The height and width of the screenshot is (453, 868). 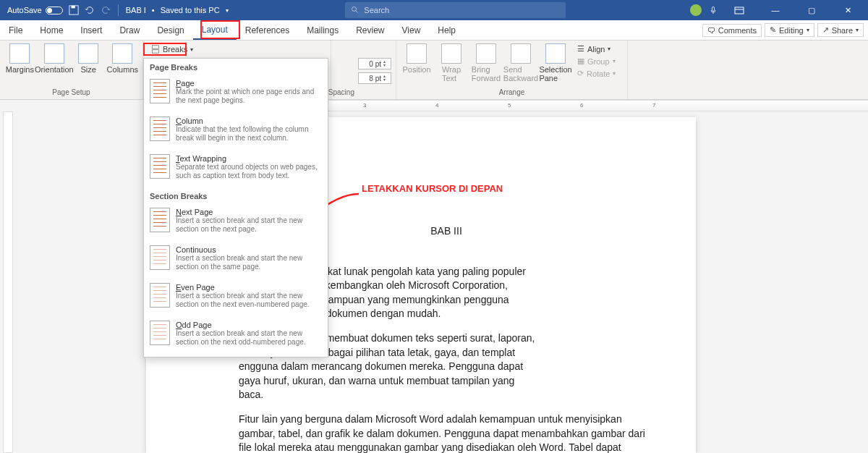 What do you see at coordinates (848, 10) in the screenshot?
I see `close-button: ✕` at bounding box center [848, 10].